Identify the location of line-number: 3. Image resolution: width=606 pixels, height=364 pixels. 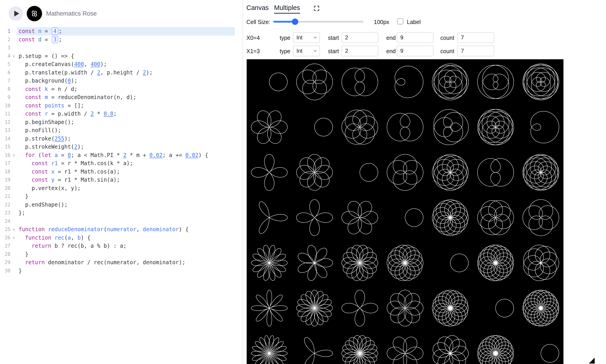
(5, 48).